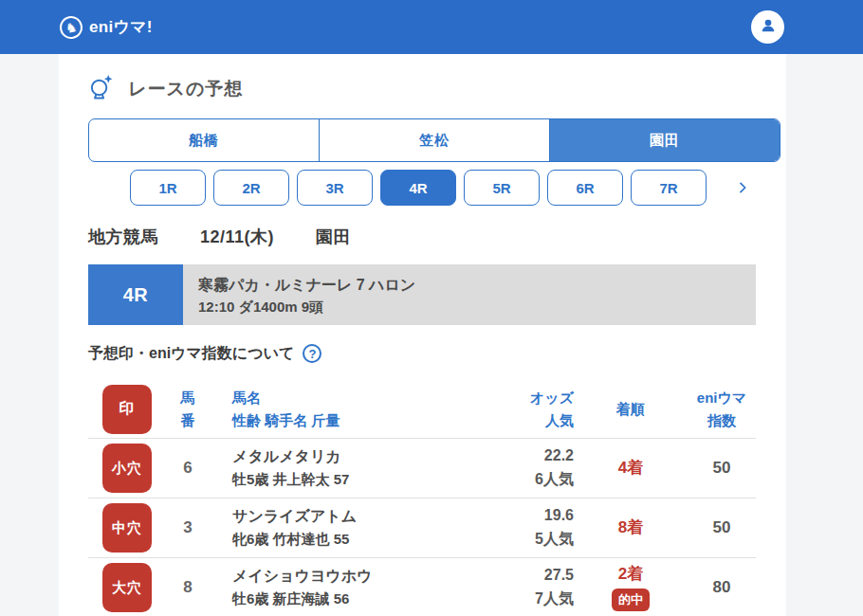 The image size is (863, 616). Describe the element at coordinates (362, 457) in the screenshot. I see `horse-name: メタルメタリカ` at that location.